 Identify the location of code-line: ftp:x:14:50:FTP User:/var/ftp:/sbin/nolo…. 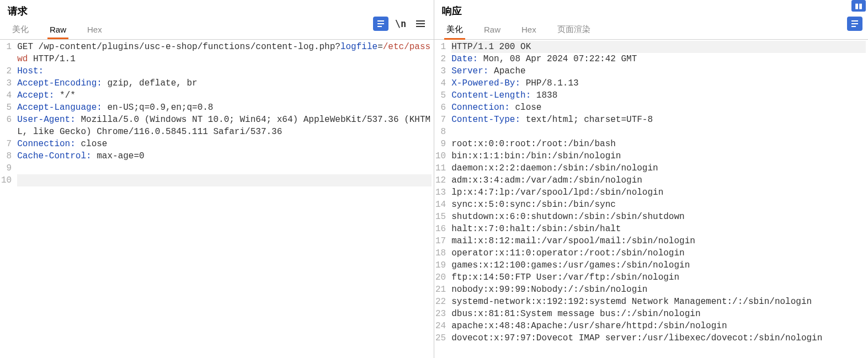
(659, 277).